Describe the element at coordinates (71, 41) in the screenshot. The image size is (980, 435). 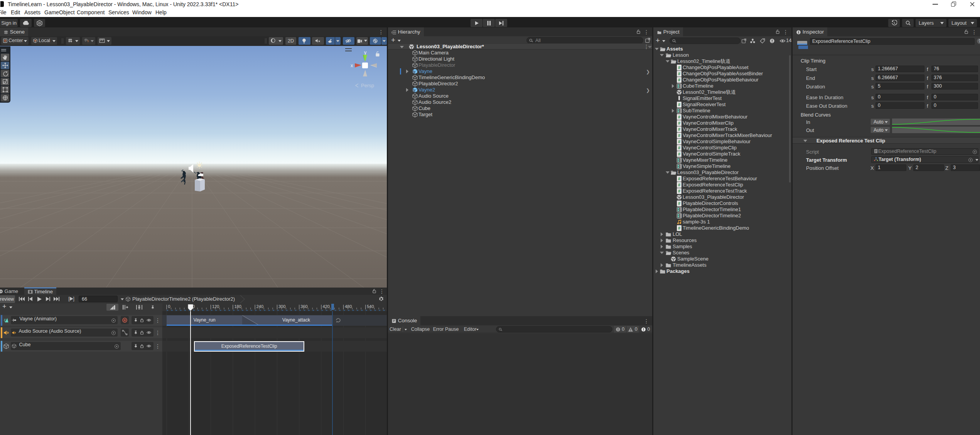
I see `svg-text: Y` at that location.